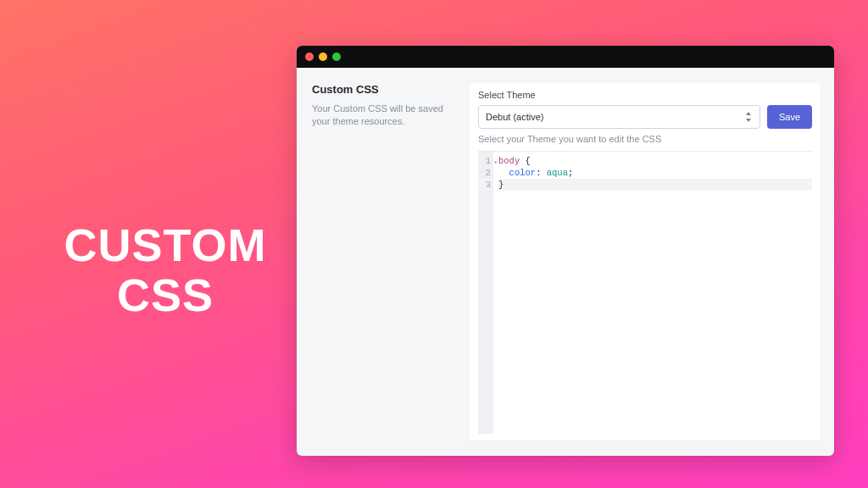 This screenshot has height=488, width=868. I want to click on chevron-updown-icon, so click(748, 117).